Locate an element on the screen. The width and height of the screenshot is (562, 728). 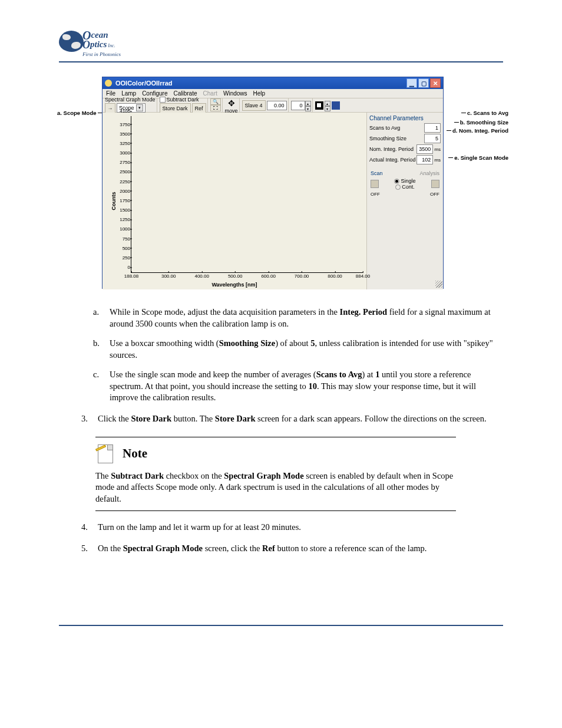
x-tick: 300.00 is located at coordinates (168, 276).